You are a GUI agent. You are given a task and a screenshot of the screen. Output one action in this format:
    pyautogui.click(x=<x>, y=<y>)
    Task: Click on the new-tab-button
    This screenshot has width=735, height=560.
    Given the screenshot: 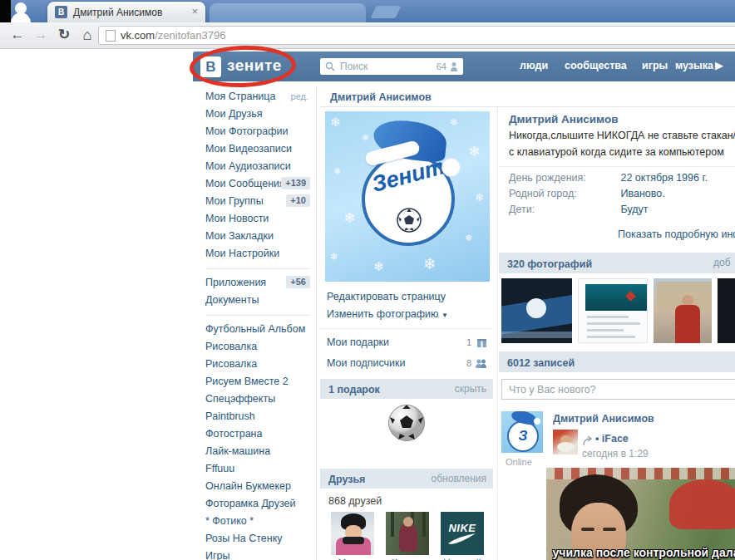 What is the action you would take?
    pyautogui.click(x=386, y=12)
    